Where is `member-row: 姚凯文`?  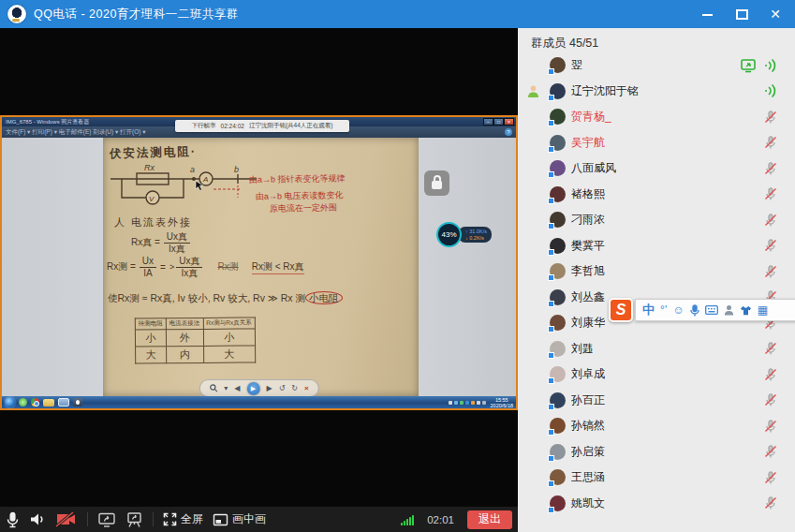 member-row: 姚凯文 is located at coordinates (656, 504).